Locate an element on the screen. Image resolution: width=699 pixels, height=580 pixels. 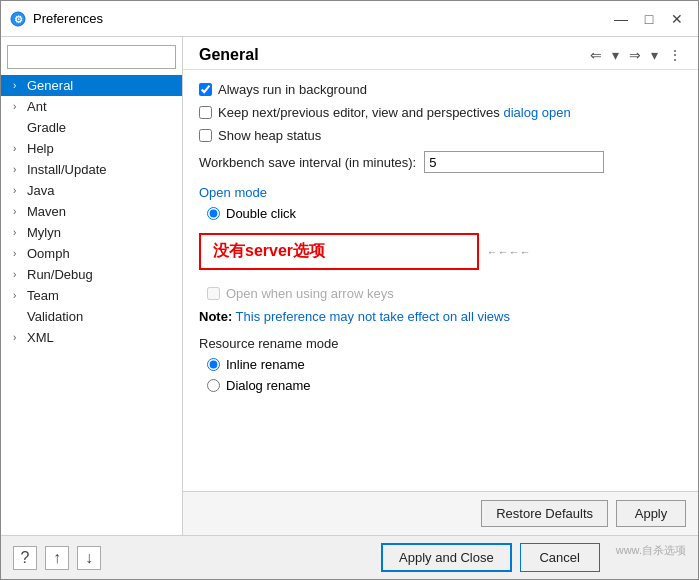
sidebar-item-oomph: › Oomph is located at coordinates (92, 254).